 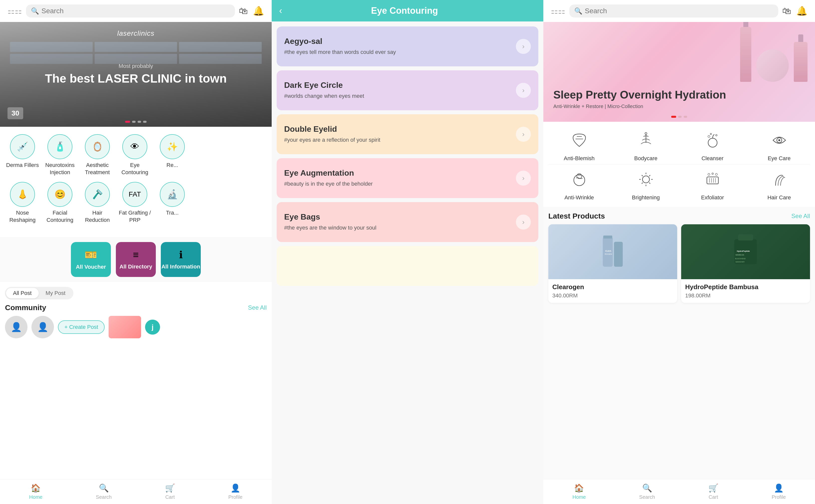 I want to click on nav-home-1: 🏠 Home, so click(x=36, y=492).